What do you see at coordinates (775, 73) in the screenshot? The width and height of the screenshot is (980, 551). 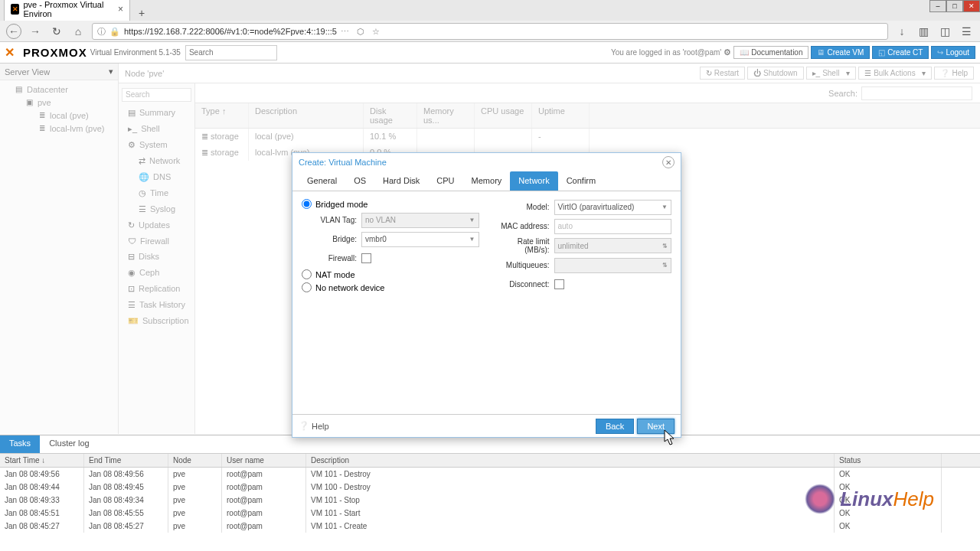 I see `shutdown-button: ⏻Shutdown` at bounding box center [775, 73].